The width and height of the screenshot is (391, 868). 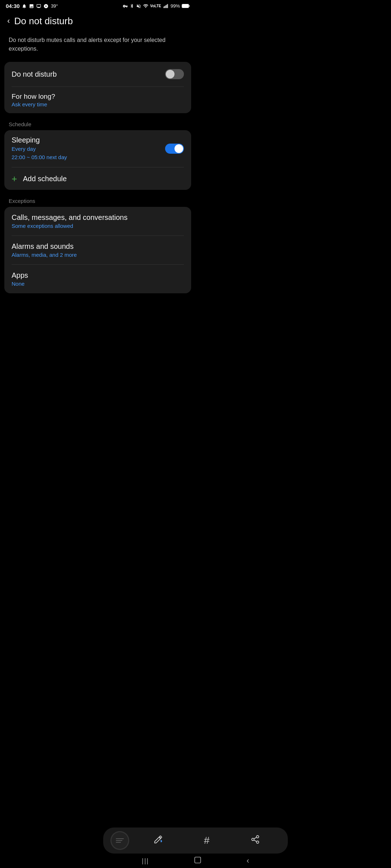 What do you see at coordinates (88, 158) in the screenshot?
I see `schedule-sleeping-time: 22:00 ~ 05:00 next day` at bounding box center [88, 158].